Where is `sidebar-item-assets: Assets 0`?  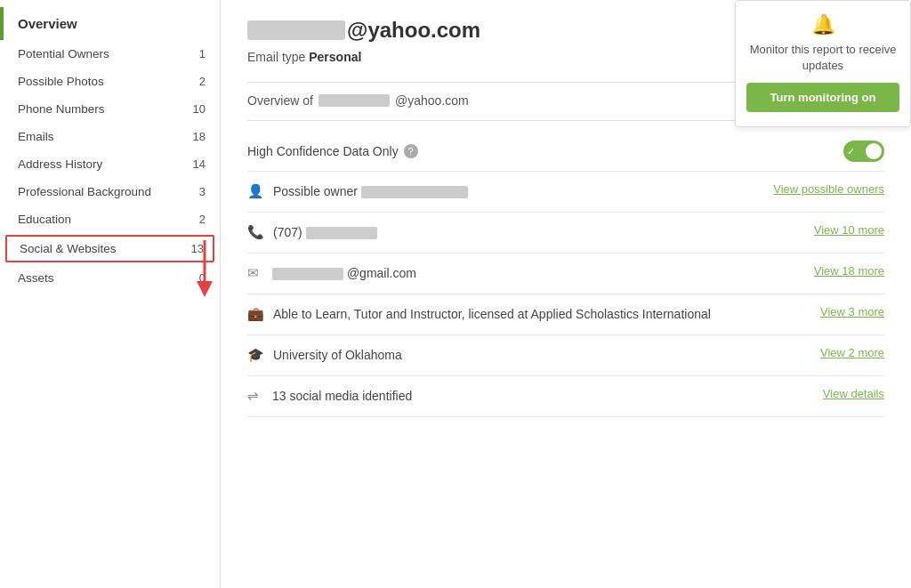 sidebar-item-assets: Assets 0 is located at coordinates (110, 278).